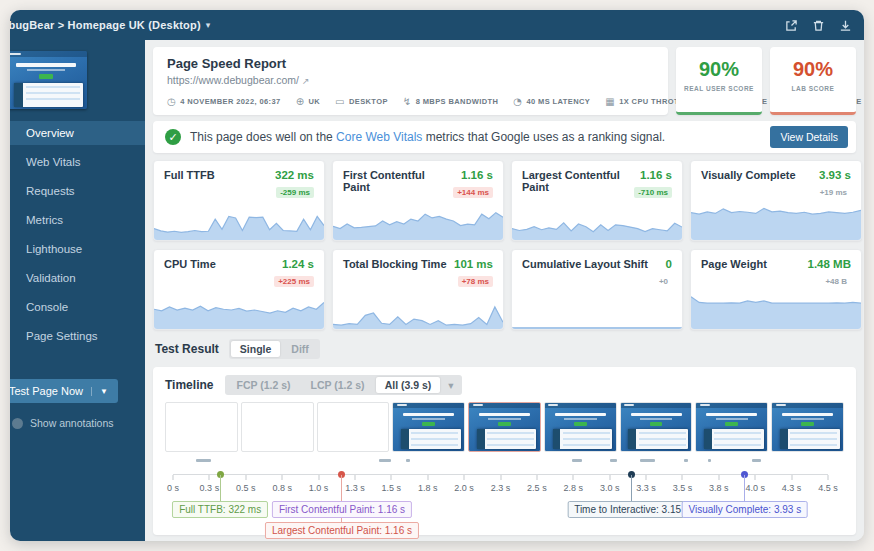 The width and height of the screenshot is (874, 551). Describe the element at coordinates (47, 307) in the screenshot. I see `sidebar-item-label: Console` at that location.